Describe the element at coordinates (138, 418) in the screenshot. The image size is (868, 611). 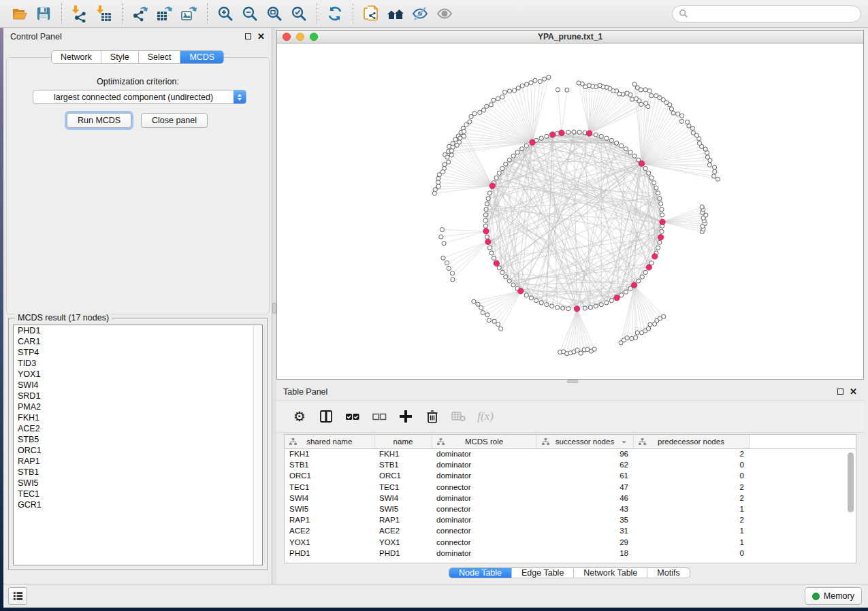
I see `mcds-result-item: FKH1` at that location.